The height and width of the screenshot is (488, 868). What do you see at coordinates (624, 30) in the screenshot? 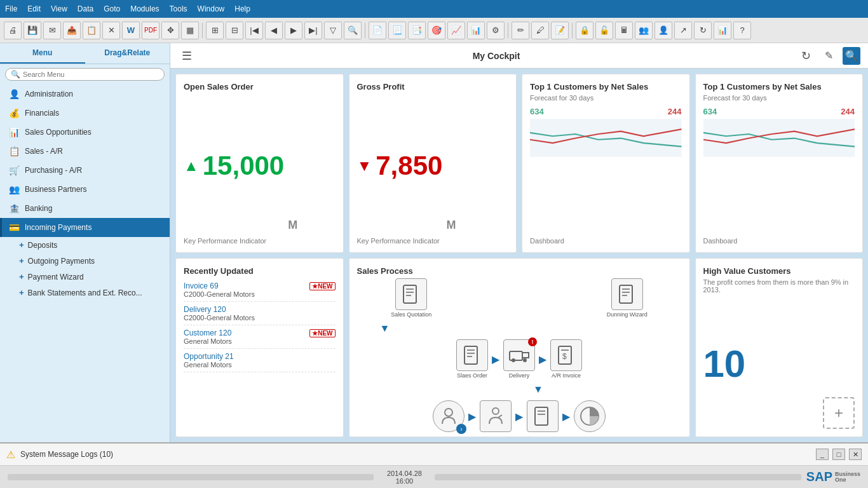
I see `tb-calc: 🖩` at bounding box center [624, 30].